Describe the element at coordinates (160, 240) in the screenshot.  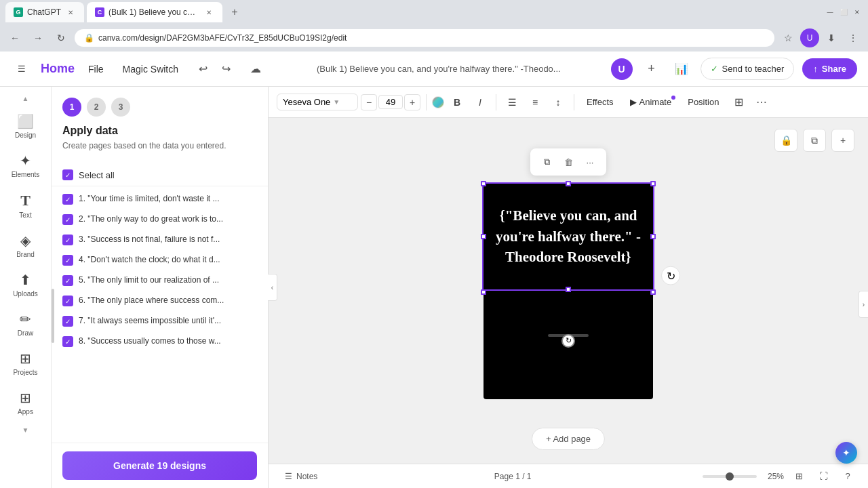
I see `list-item: ✓ 3. "Success is not final, failure is n…` at that location.